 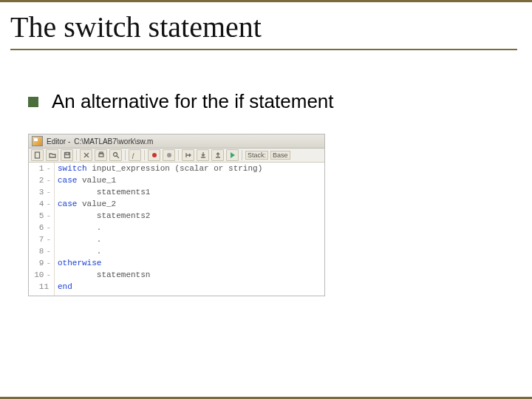 I want to click on slide-title: The switch statement, so click(x=267, y=27).